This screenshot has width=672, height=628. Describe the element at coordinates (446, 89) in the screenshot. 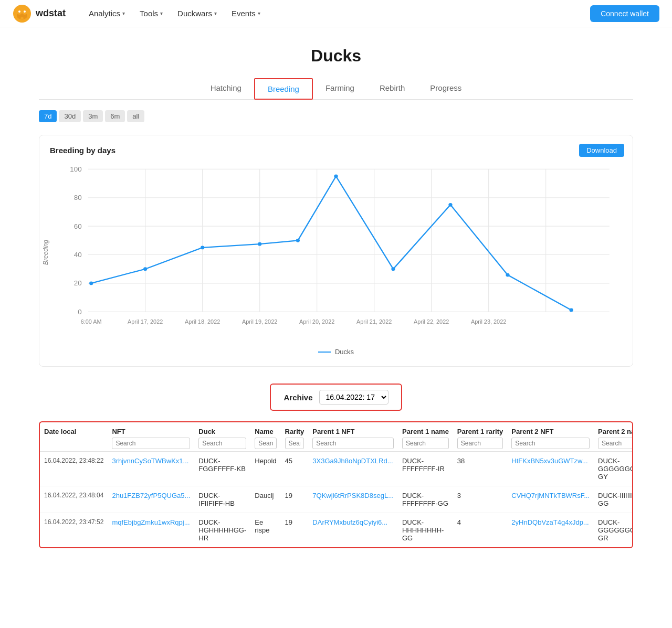

I see `tab-progress: Progress` at that location.